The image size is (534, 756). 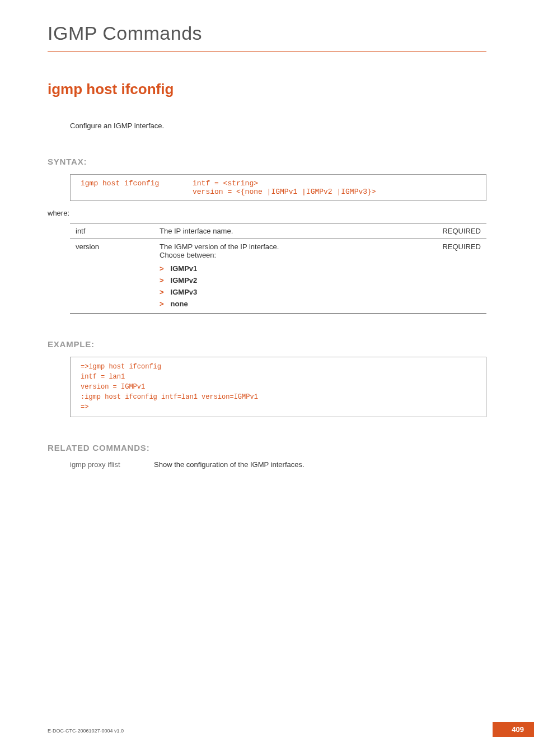 I want to click on command-description: Configure an IGMP interface., so click(x=278, y=125).